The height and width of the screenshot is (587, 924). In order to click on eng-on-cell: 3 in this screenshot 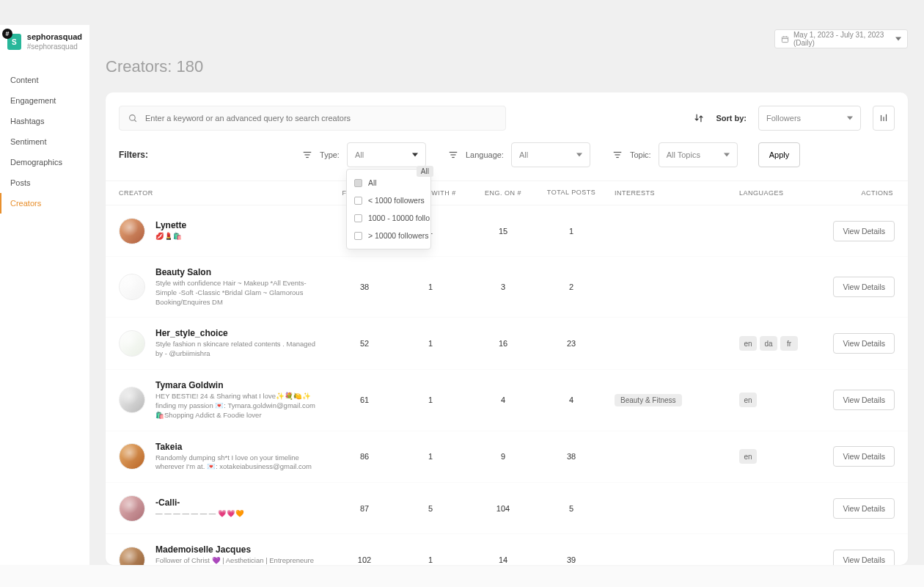, I will do `click(503, 287)`.